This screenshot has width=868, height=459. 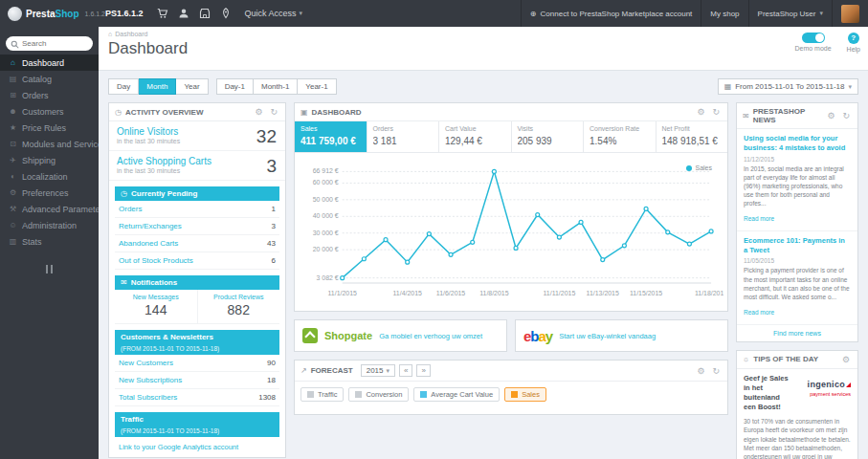 I want to click on online-visitors-counter: Online Visitors in the last 30 minutes 3…, so click(x=197, y=136).